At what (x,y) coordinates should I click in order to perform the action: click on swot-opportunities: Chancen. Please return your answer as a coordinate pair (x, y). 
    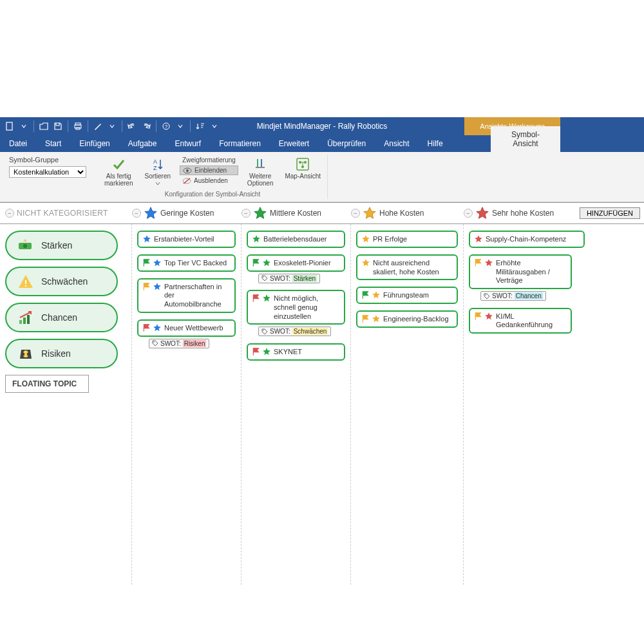
    Looking at the image, I should click on (62, 317).